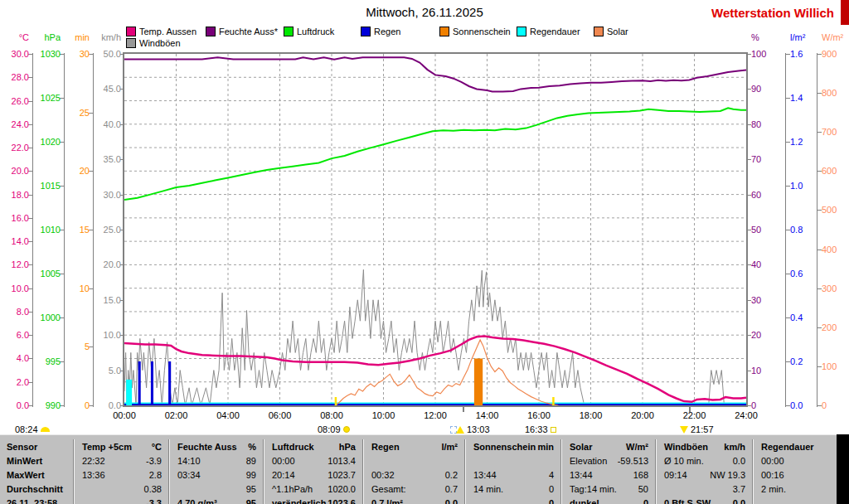  I want to click on annotation-16-33: 16:33, so click(541, 429).